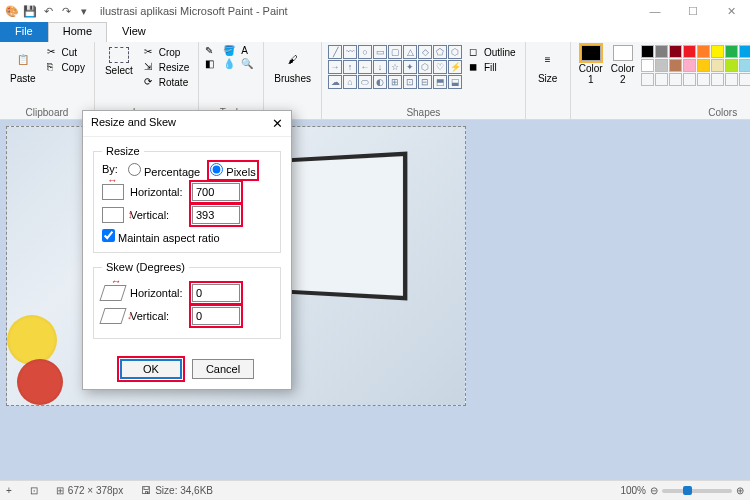 The width and height of the screenshot is (750, 500). I want to click on pixels-radio: Pixels, so click(232, 170).